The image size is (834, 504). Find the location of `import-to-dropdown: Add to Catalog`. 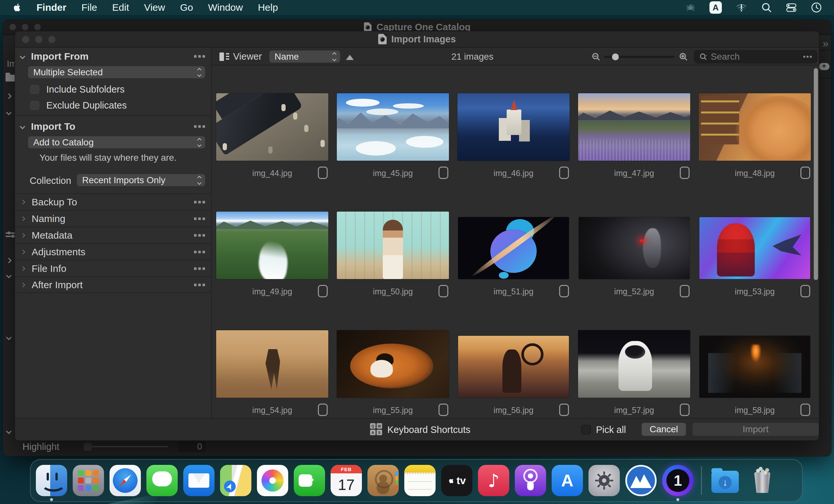

import-to-dropdown: Add to Catalog is located at coordinates (116, 142).